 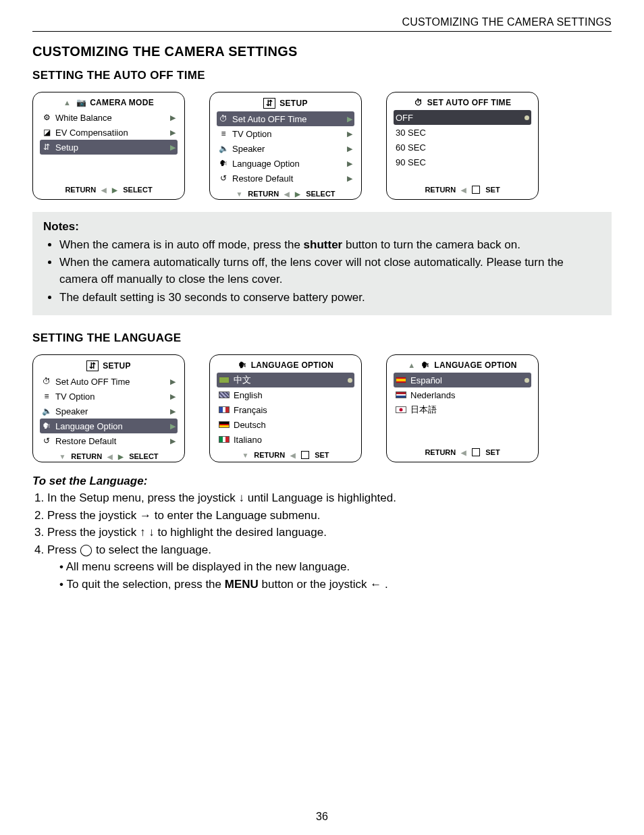 I want to click on set-label: SET, so click(x=321, y=455).